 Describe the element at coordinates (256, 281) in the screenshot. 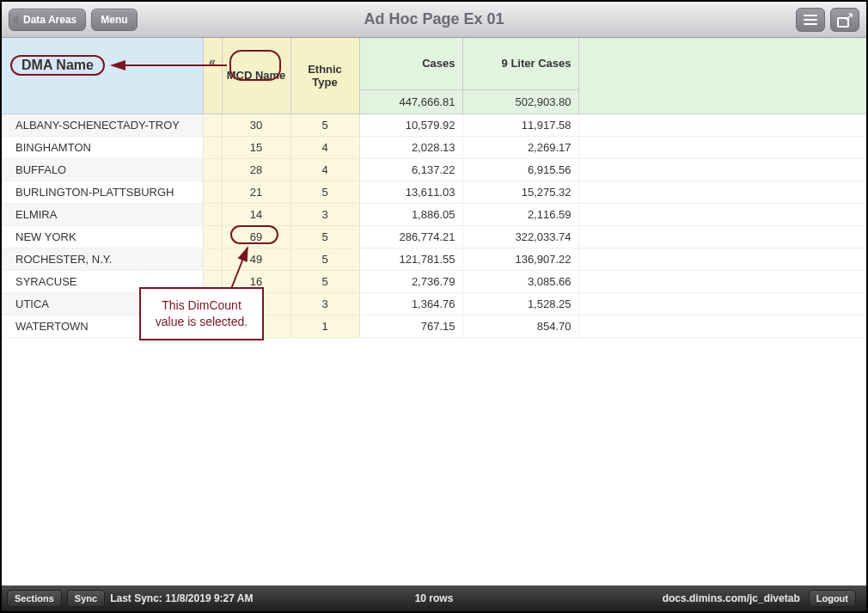

I see `cell-mcd: 16` at that location.